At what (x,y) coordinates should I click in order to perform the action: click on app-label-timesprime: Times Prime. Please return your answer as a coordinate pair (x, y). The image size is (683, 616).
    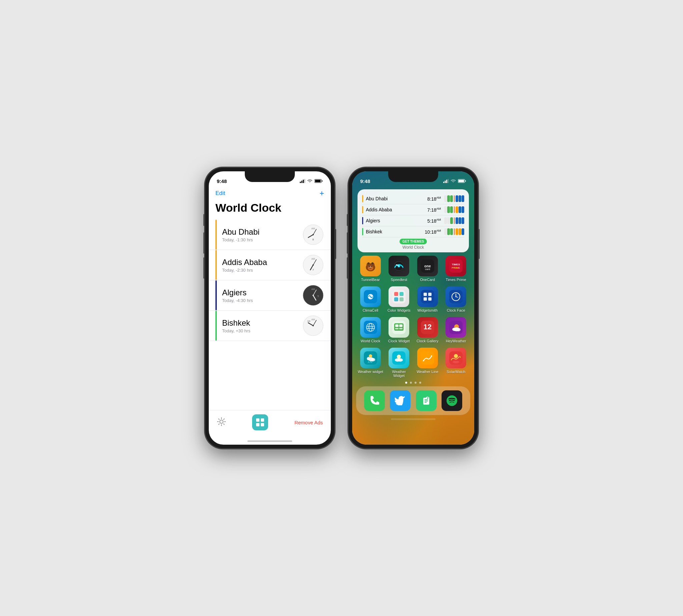
    Looking at the image, I should click on (456, 280).